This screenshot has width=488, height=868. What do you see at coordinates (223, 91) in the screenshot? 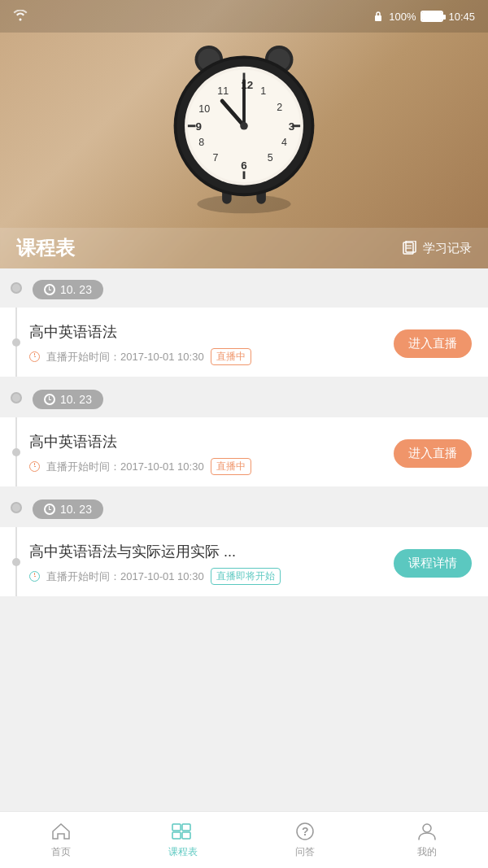
I see `svg-text: 11` at bounding box center [223, 91].